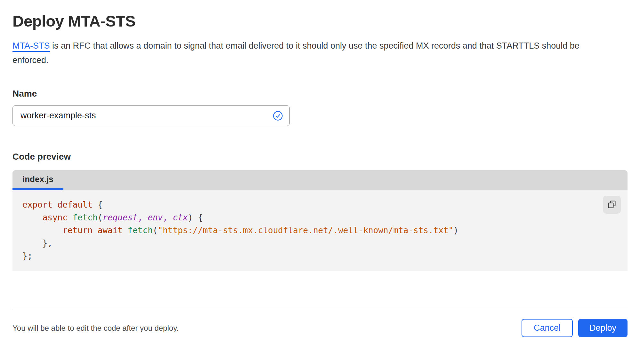 Image resolution: width=640 pixels, height=364 pixels. What do you see at coordinates (320, 180) in the screenshot?
I see `code-tab-bar: index.js` at bounding box center [320, 180].